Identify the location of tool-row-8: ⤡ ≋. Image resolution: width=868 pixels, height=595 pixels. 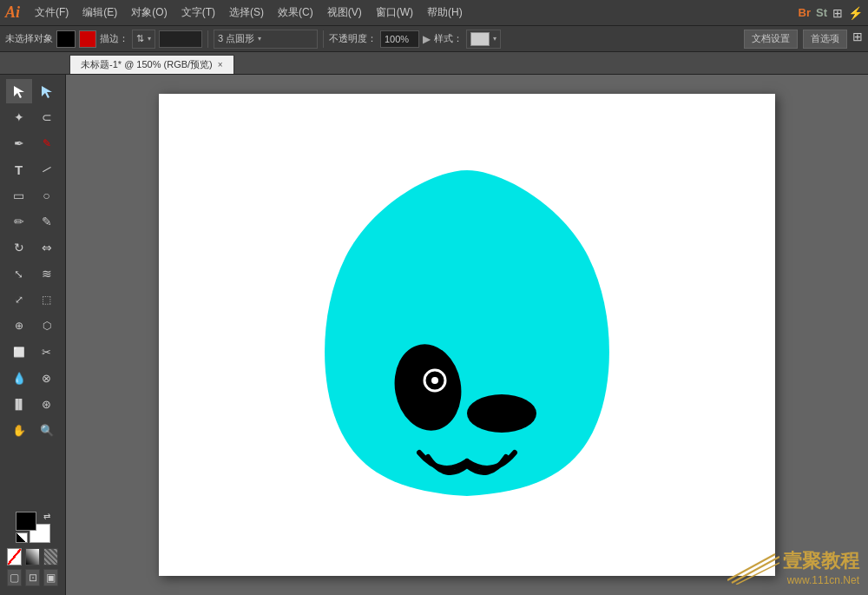
(33, 274).